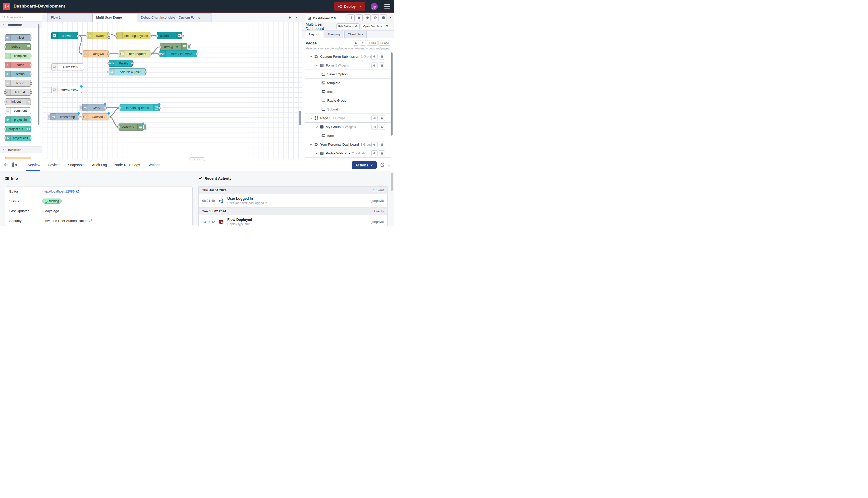 The height and width of the screenshot is (498, 868). What do you see at coordinates (94, 108) in the screenshot?
I see `node-inject-clear: Clear` at bounding box center [94, 108].